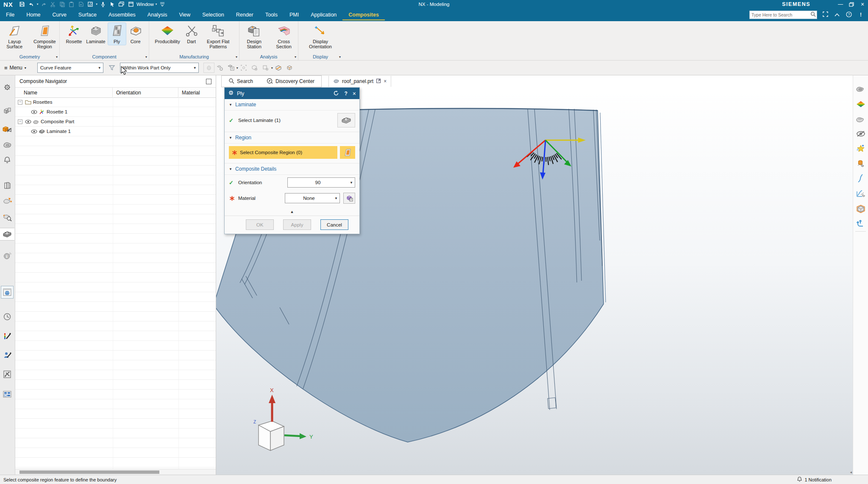  Describe the element at coordinates (312, 198) in the screenshot. I see `material-dropdown: None▼` at that location.